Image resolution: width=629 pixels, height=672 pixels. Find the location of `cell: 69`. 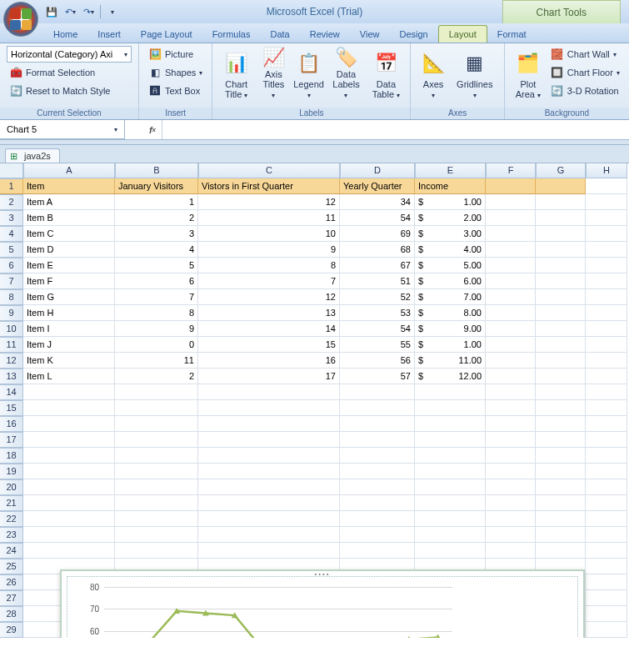

cell: 69 is located at coordinates (377, 233).